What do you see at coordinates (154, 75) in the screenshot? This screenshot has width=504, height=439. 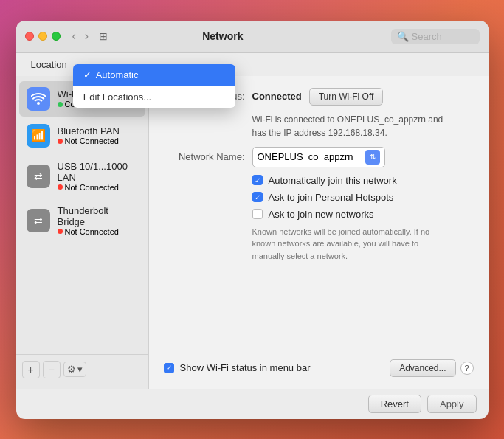 I see `dropdown-item-automatic: ✓ Automatic` at bounding box center [154, 75].